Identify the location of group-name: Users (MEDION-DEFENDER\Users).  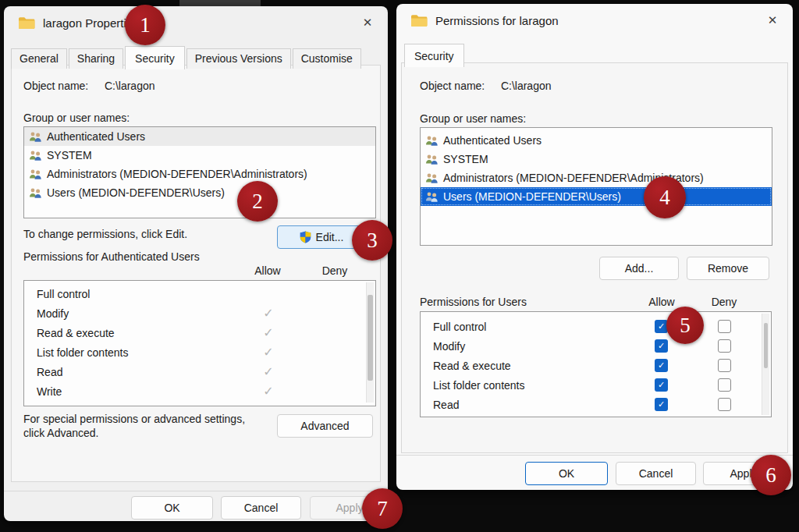
(136, 193).